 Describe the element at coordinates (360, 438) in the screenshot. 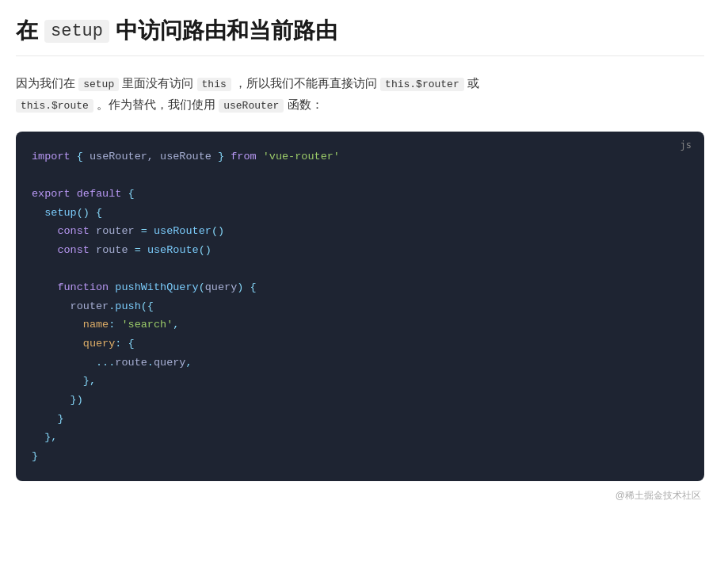

I see `code-line-14: },` at that location.